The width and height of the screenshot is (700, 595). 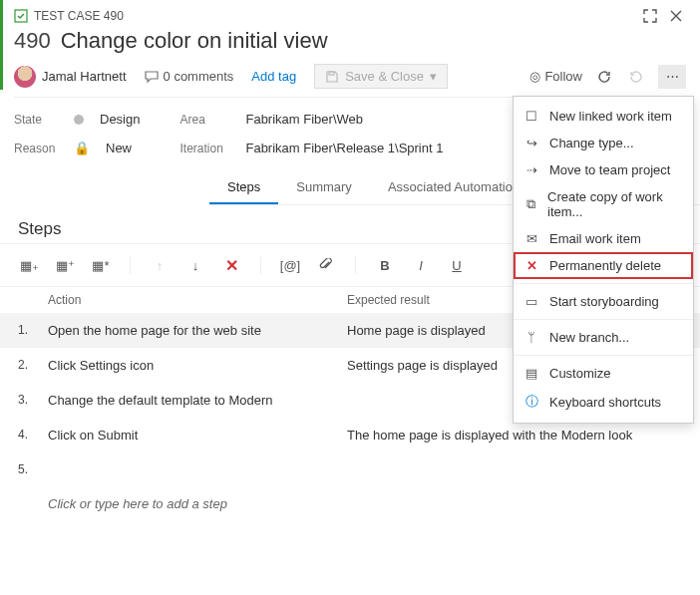 What do you see at coordinates (189, 76) in the screenshot?
I see `comments-button: 0 comments` at bounding box center [189, 76].